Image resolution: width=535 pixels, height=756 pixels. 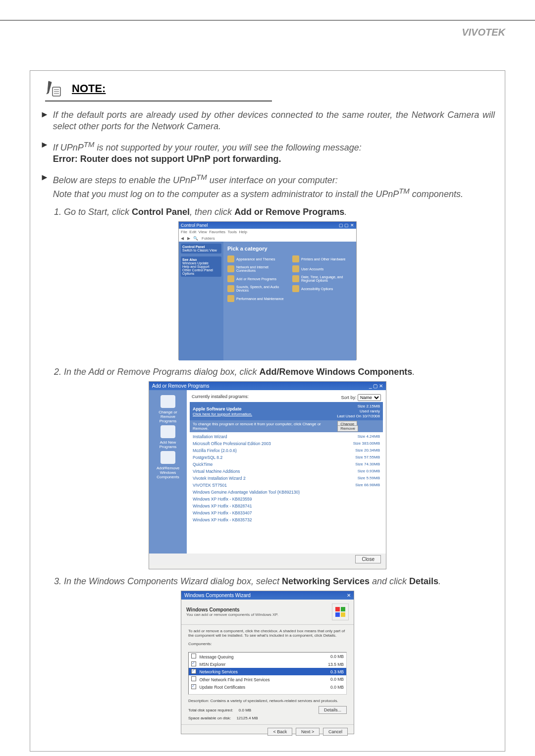 What do you see at coordinates (286, 444) in the screenshot?
I see `arp-list-item: Microsoft Office Professional Edition 20…` at bounding box center [286, 444].